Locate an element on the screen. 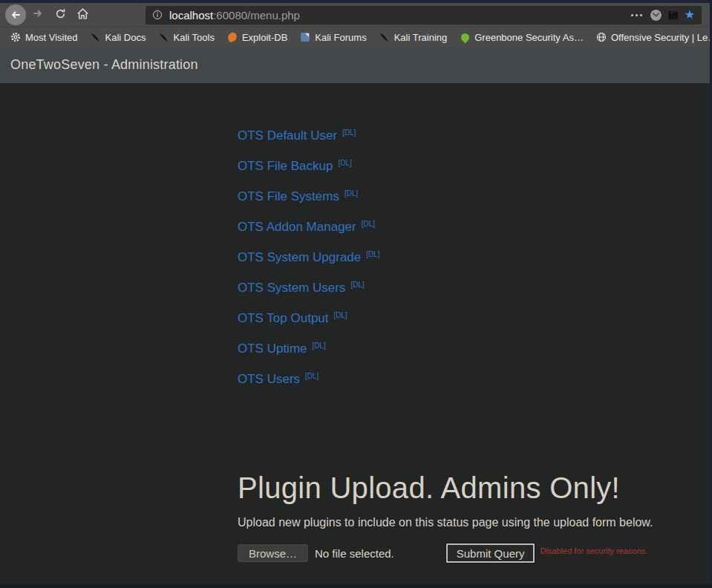 Image resolution: width=712 pixels, height=588 pixels. browse-button: Browse… is located at coordinates (273, 553).